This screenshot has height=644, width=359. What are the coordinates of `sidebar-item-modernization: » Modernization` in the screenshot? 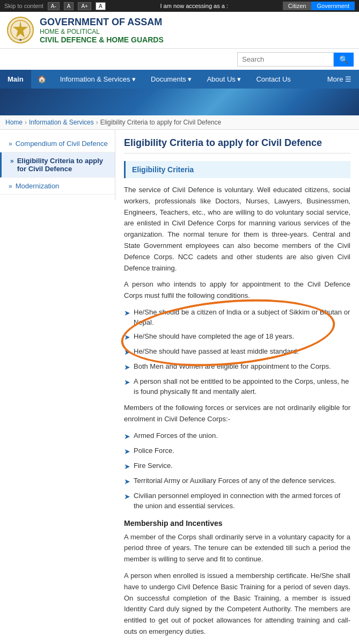 It's located at (57, 186).